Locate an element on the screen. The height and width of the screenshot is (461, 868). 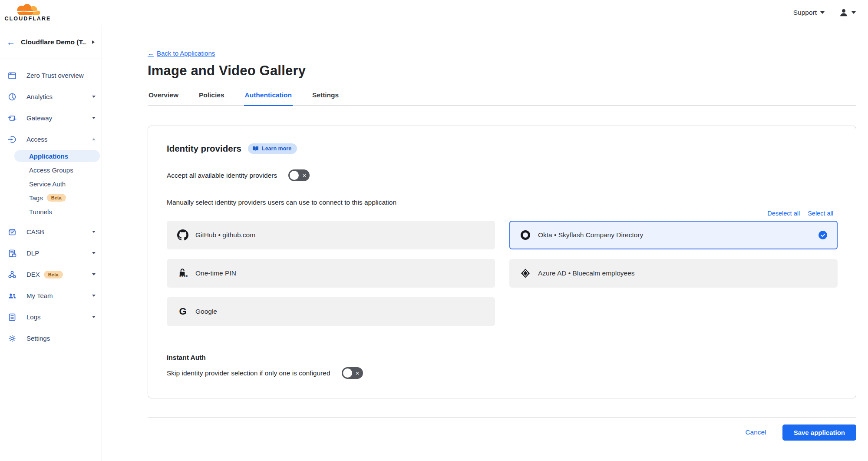
casb-box-check-icon is located at coordinates (12, 232).